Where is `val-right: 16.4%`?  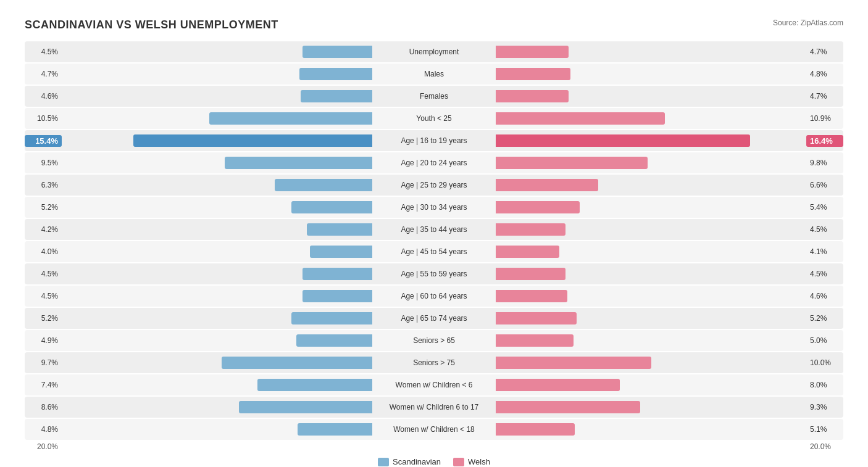 val-right: 16.4% is located at coordinates (825, 141).